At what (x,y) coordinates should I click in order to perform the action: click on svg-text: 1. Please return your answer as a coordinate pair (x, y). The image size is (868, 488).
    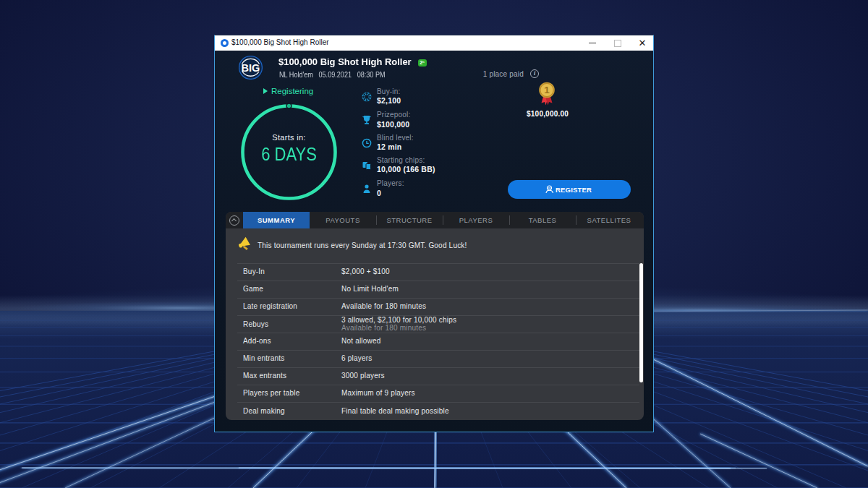
    Looking at the image, I should click on (547, 90).